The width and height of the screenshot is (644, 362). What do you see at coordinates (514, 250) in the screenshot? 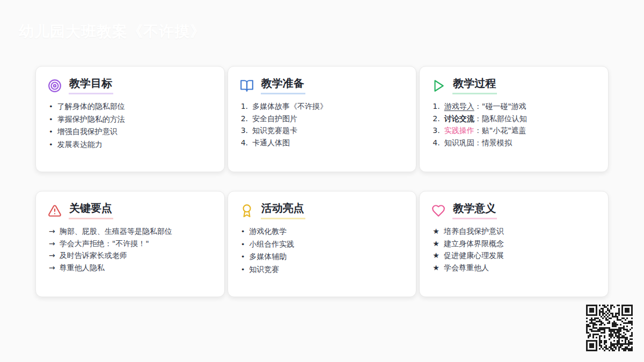
I see `card-list: ★培养自我保护意识★建立身体界限概念★促进健康心理发展★学会尊重他人` at bounding box center [514, 250].